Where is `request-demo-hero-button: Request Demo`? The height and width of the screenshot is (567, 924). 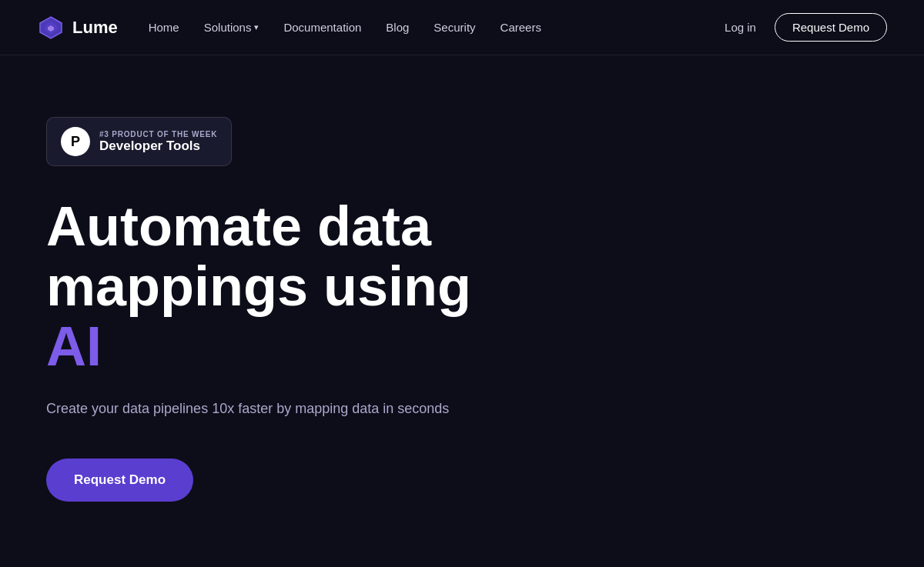
request-demo-hero-button: Request Demo is located at coordinates (120, 480).